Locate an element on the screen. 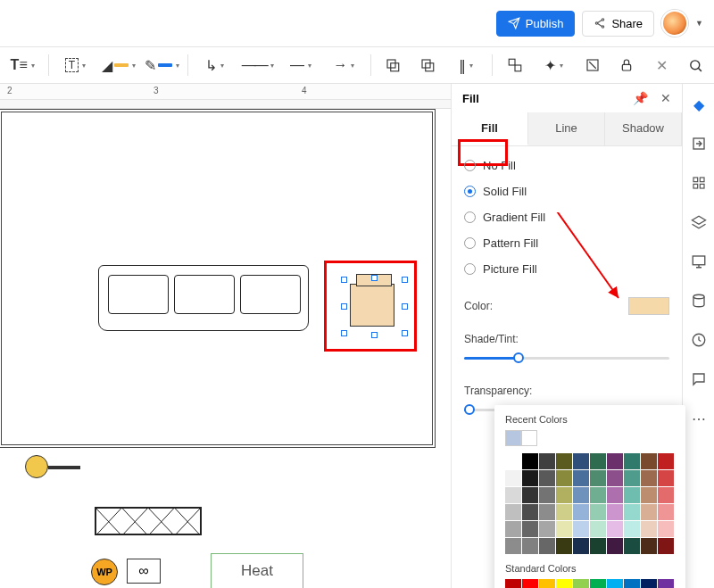  radio-picture-fill: Picture Fill is located at coordinates (567, 269).